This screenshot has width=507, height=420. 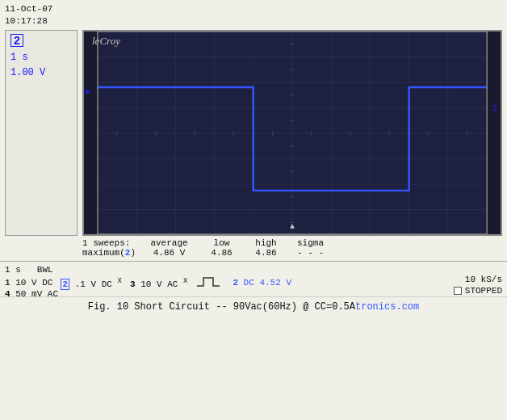 I want to click on ch2-num: 2, so click(x=65, y=284).